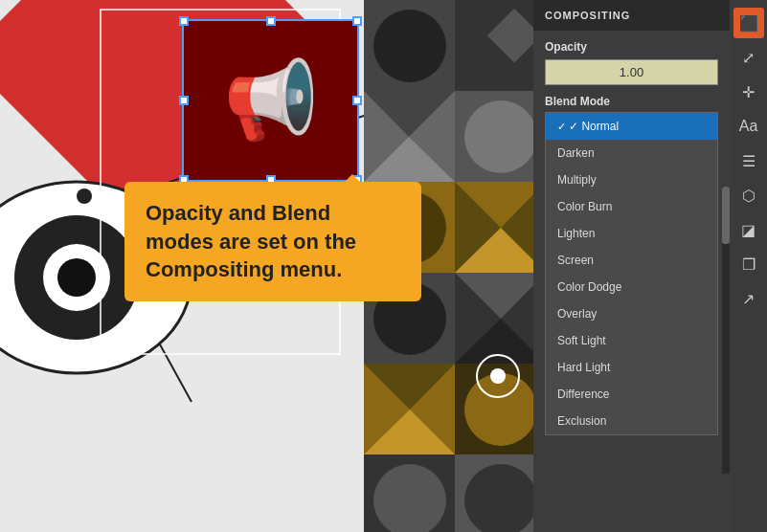  What do you see at coordinates (273, 241) in the screenshot?
I see `tooltip-balloon: Opacity and Blend modes are set on the C…` at bounding box center [273, 241].